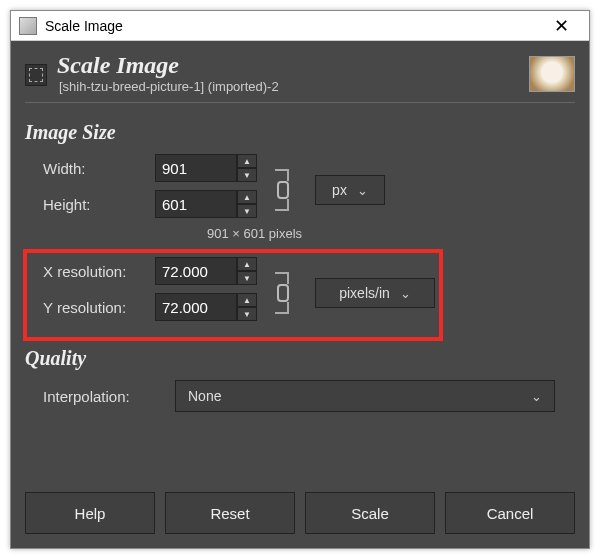  Describe the element at coordinates (354, 396) in the screenshot. I see `interpolation-value: None` at that location.